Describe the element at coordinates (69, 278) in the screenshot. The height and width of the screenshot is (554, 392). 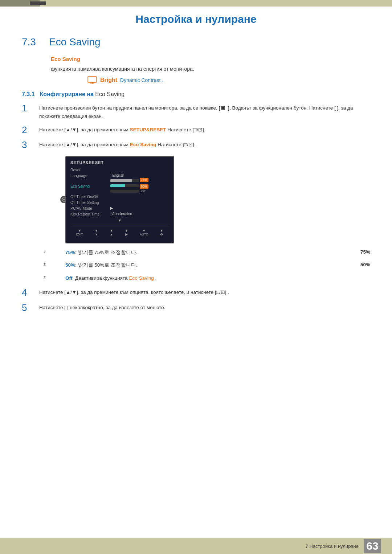
I see `sub-off-label: Off` at that location.